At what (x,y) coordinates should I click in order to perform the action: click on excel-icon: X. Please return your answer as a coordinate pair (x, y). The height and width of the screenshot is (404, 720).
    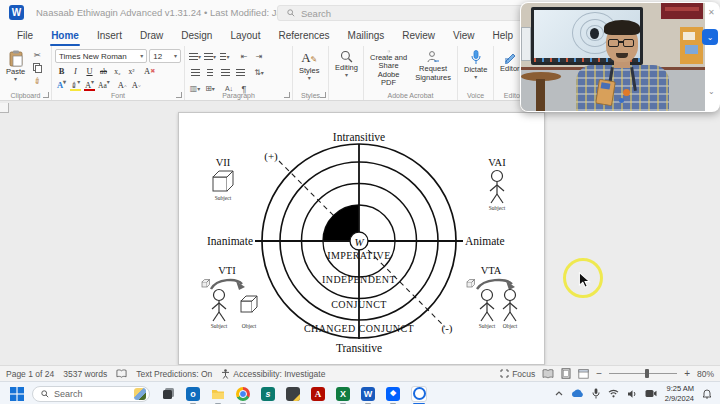
    Looking at the image, I should click on (343, 394).